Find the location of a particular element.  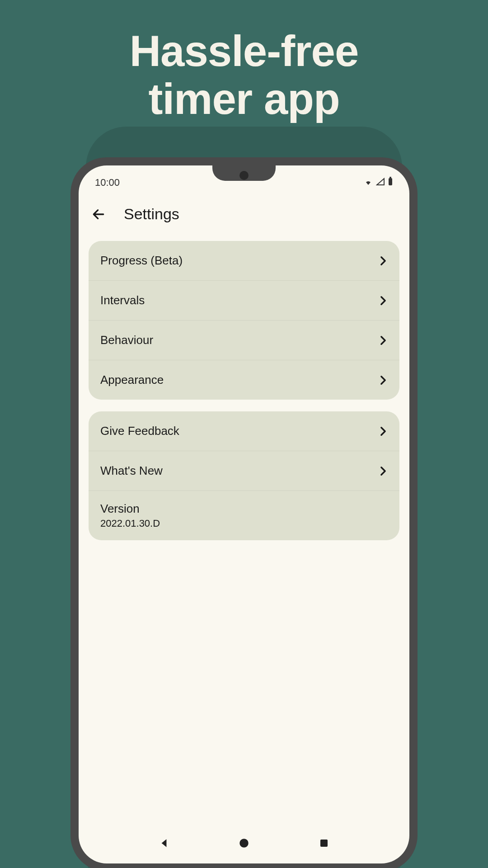

promo-headline: Hassle-free timer app is located at coordinates (244, 61).